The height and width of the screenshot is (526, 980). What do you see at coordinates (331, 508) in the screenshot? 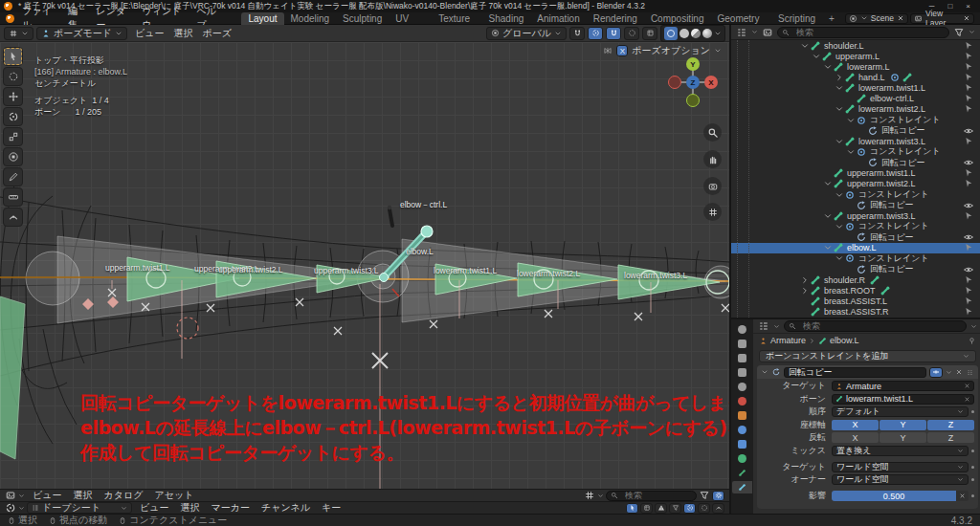
I see `dopesheet-menu-item: キー` at bounding box center [331, 508].